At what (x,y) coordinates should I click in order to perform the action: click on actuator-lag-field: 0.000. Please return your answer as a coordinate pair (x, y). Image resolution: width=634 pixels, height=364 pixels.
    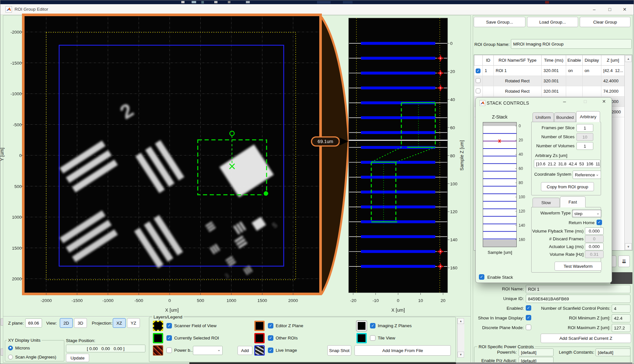
    Looking at the image, I should click on (594, 247).